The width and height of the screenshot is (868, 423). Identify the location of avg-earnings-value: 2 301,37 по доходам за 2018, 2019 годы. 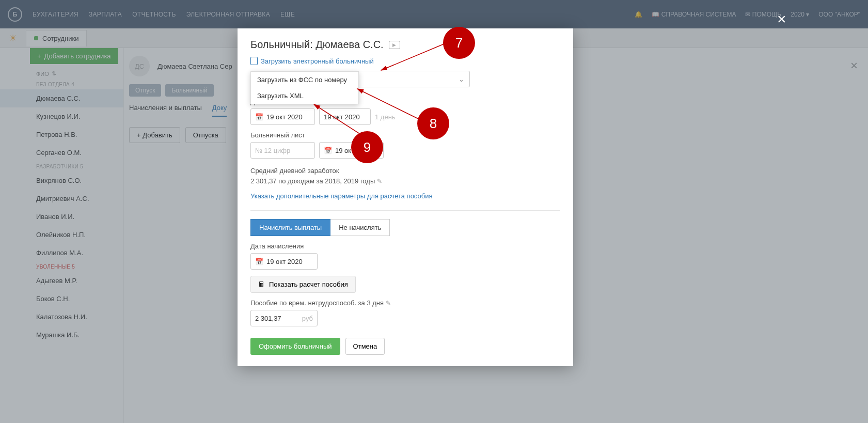
(313, 181).